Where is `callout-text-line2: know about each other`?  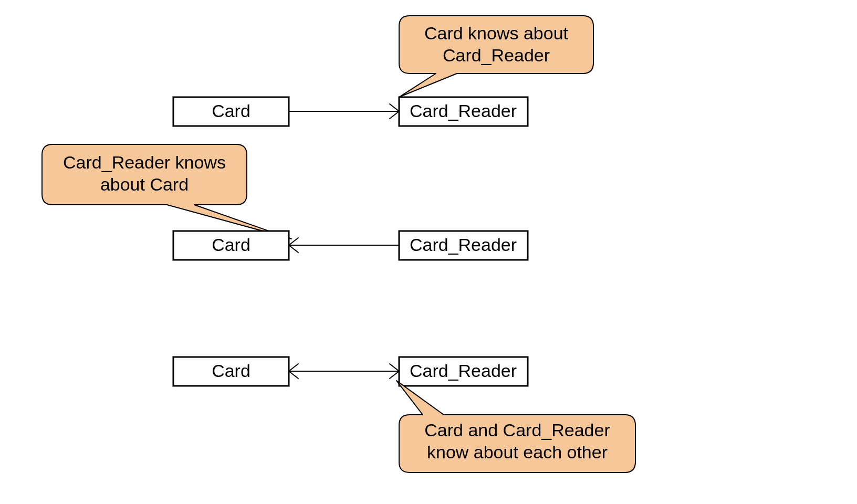 callout-text-line2: know about each other is located at coordinates (517, 452).